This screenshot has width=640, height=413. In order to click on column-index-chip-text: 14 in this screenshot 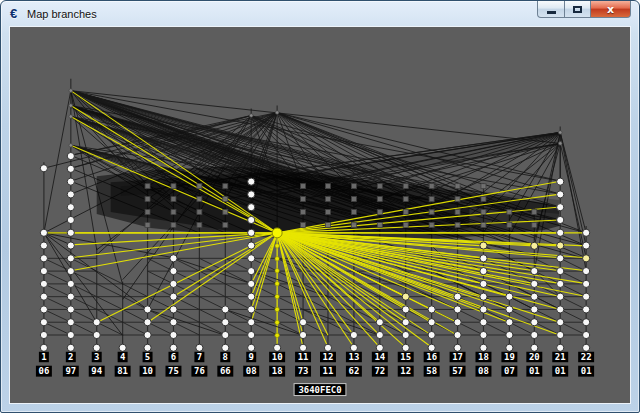, I will do `click(380, 357)`.